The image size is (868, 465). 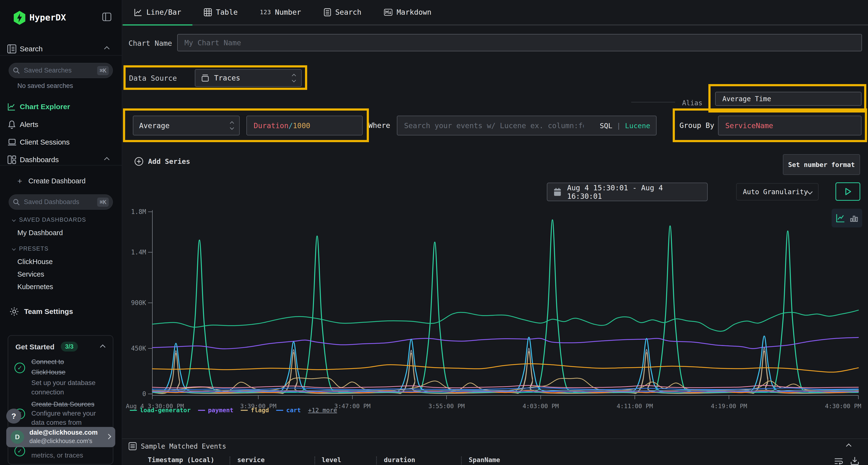 I want to click on sidebar-item-services: Services, so click(x=31, y=274).